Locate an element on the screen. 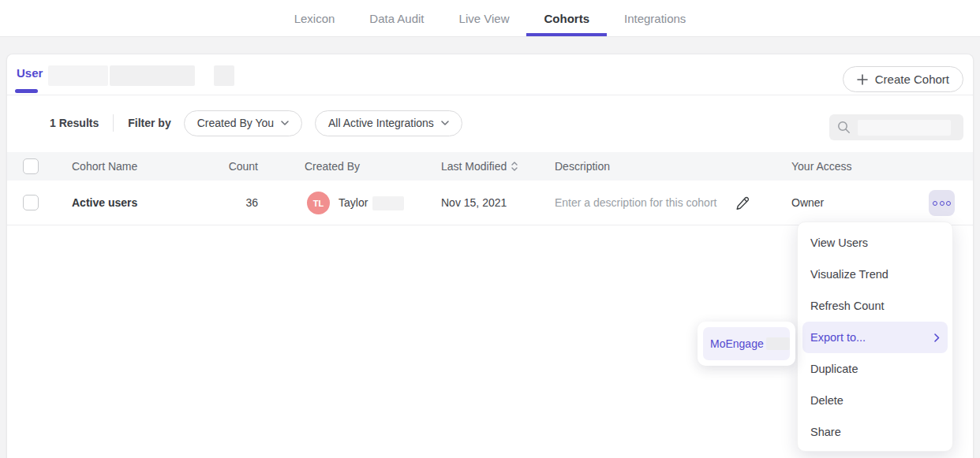 This screenshot has width=980, height=458. cohort-name-link: Active users is located at coordinates (104, 203).